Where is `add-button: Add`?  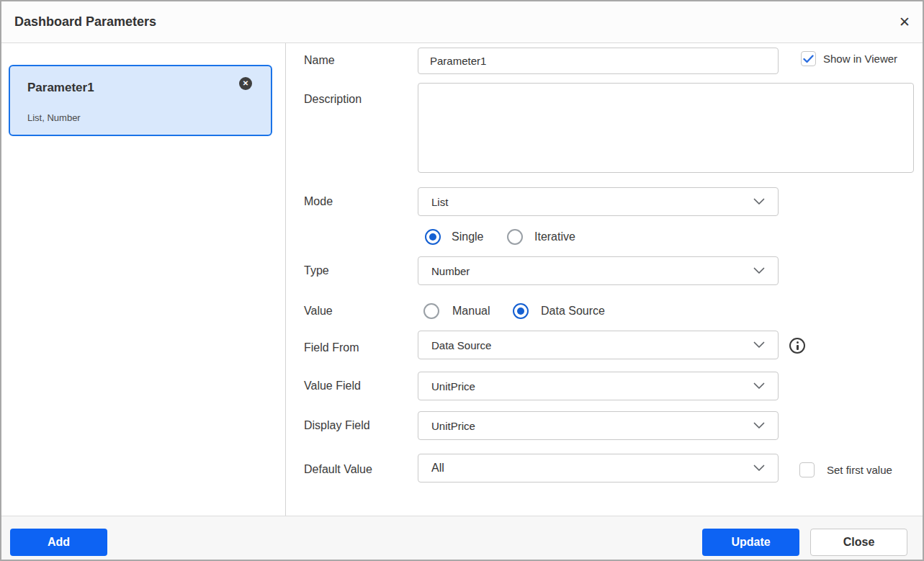 add-button: Add is located at coordinates (59, 542).